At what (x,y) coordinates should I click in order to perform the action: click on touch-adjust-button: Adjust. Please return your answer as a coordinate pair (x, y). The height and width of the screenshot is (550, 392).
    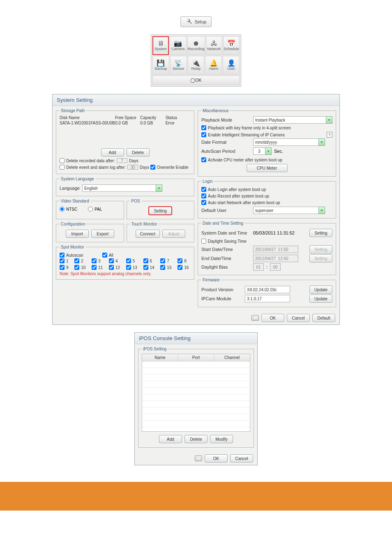
    Looking at the image, I should click on (174, 234).